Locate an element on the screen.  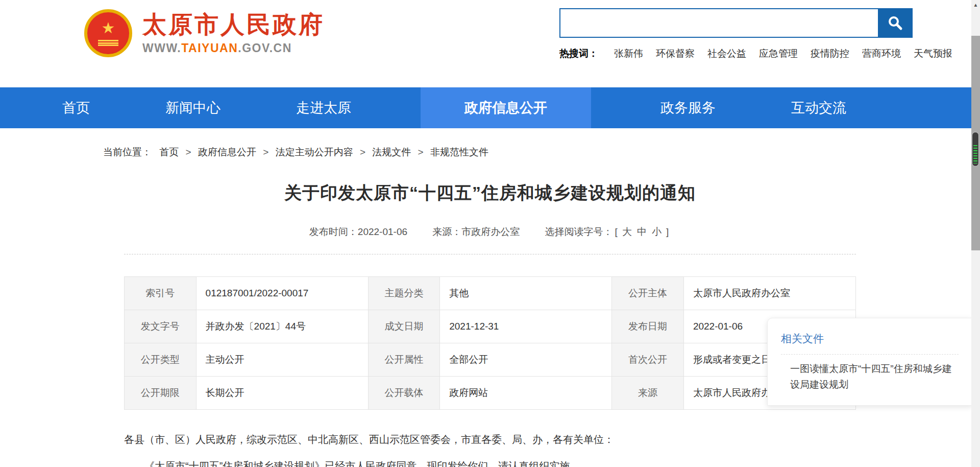
meta-label-disclosure-type: 公开类型 is located at coordinates (160, 360).